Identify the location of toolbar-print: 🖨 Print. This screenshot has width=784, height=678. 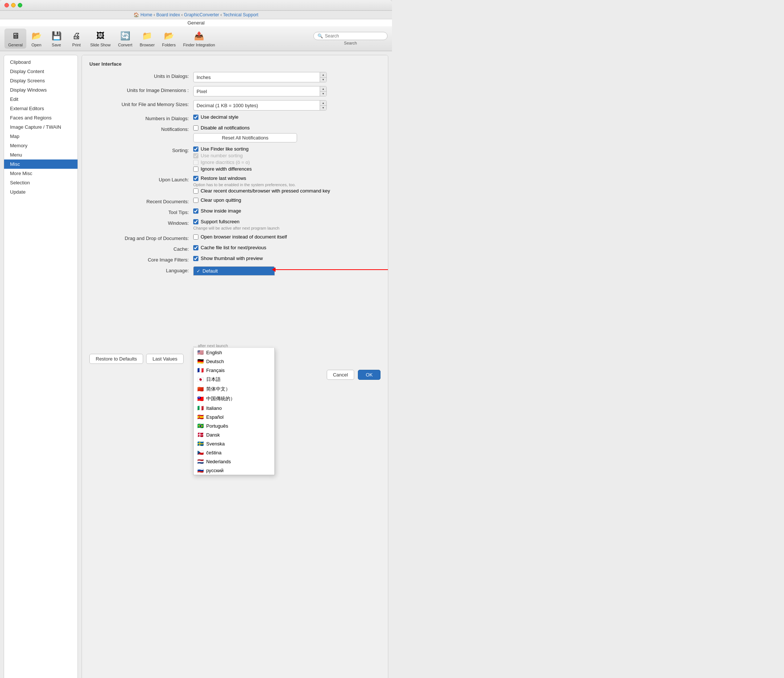
(76, 39).